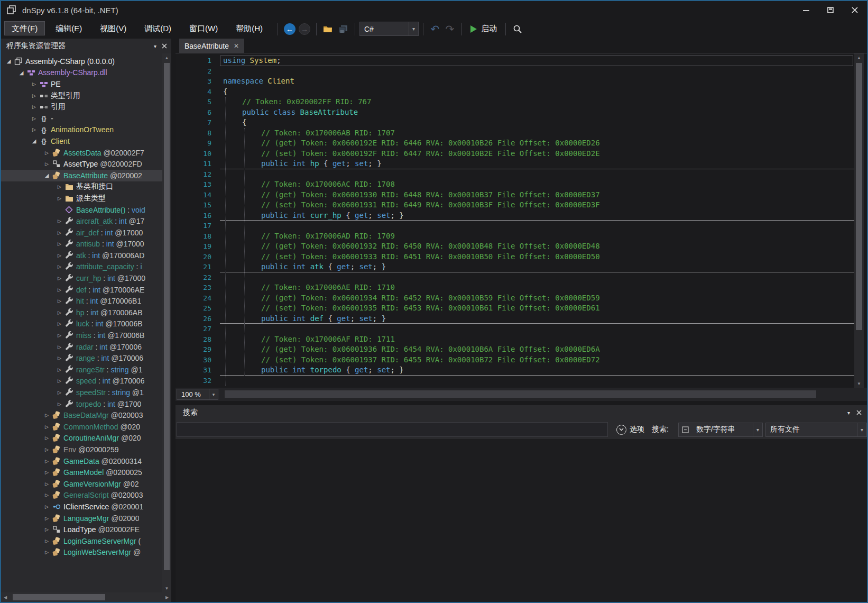  I want to click on tree-item: ▷引用, so click(86, 107).